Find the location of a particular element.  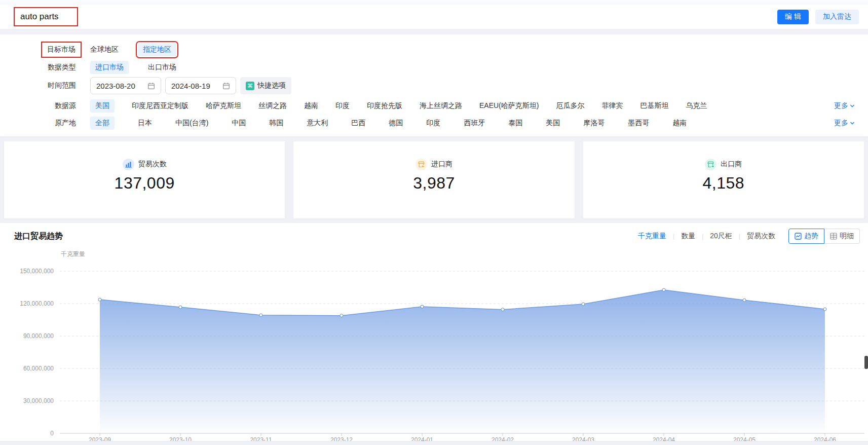

filter-option: 出口市场 is located at coordinates (162, 67).